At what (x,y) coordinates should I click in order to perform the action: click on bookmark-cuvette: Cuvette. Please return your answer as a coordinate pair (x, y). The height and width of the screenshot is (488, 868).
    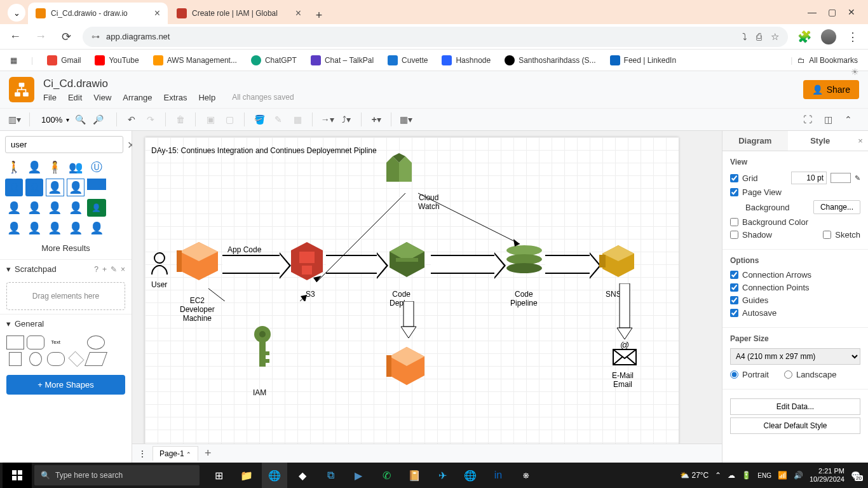
    Looking at the image, I should click on (408, 60).